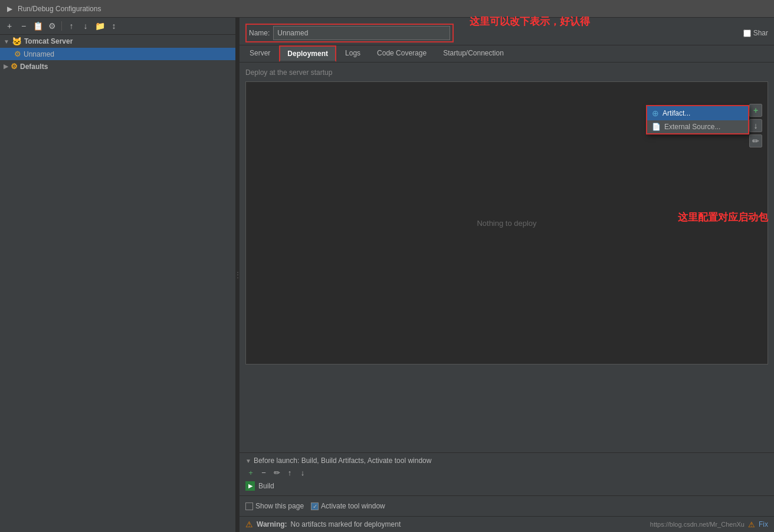  I want to click on tab-startup: Startup/Connection, so click(473, 54).